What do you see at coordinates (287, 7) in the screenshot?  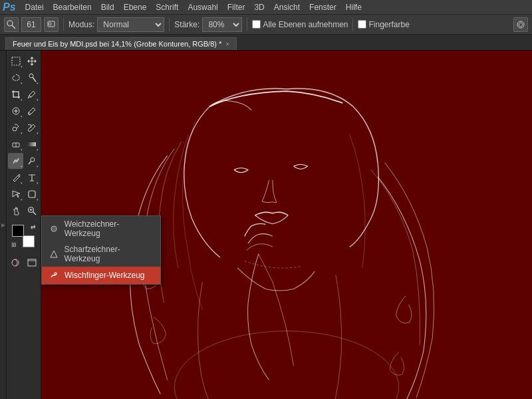 I see `menu-ansicht: Ansicht` at bounding box center [287, 7].